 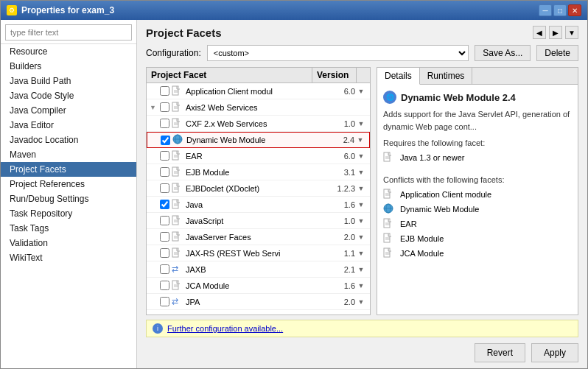 What do you see at coordinates (477, 180) in the screenshot?
I see `conflicts-title: Conflicts with the following facets:` at bounding box center [477, 180].